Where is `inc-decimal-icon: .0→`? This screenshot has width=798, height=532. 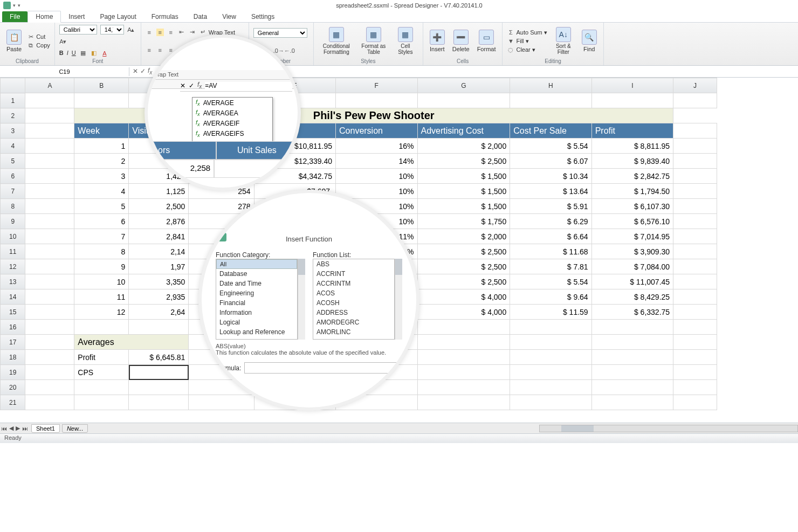
inc-decimal-icon: .0→ is located at coordinates (279, 51).